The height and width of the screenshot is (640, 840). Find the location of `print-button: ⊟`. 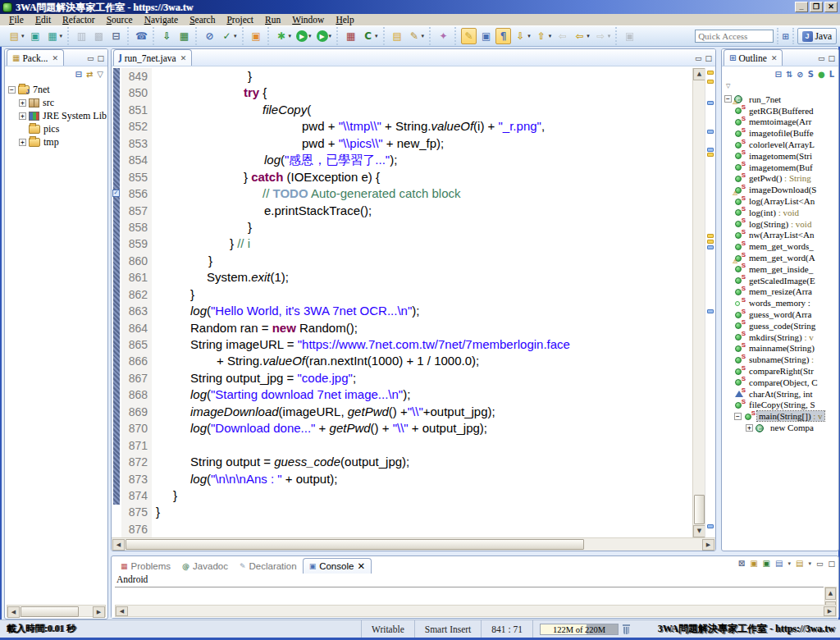

print-button: ⊟ is located at coordinates (116, 36).